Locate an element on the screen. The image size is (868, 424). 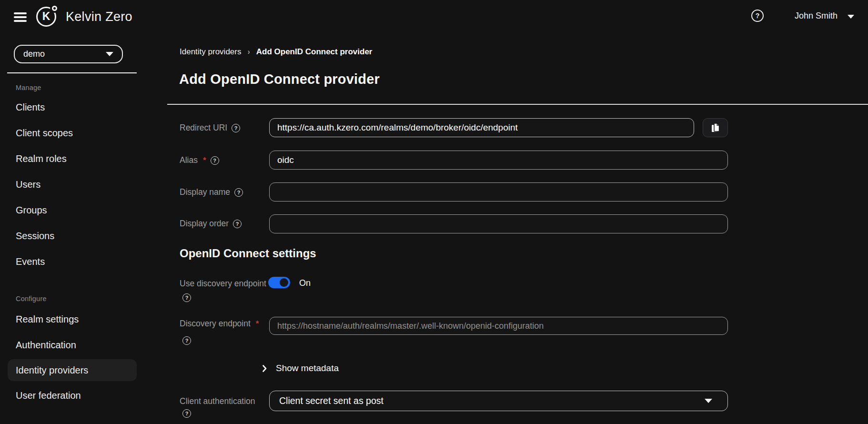
help-icon: ? is located at coordinates (757, 16).